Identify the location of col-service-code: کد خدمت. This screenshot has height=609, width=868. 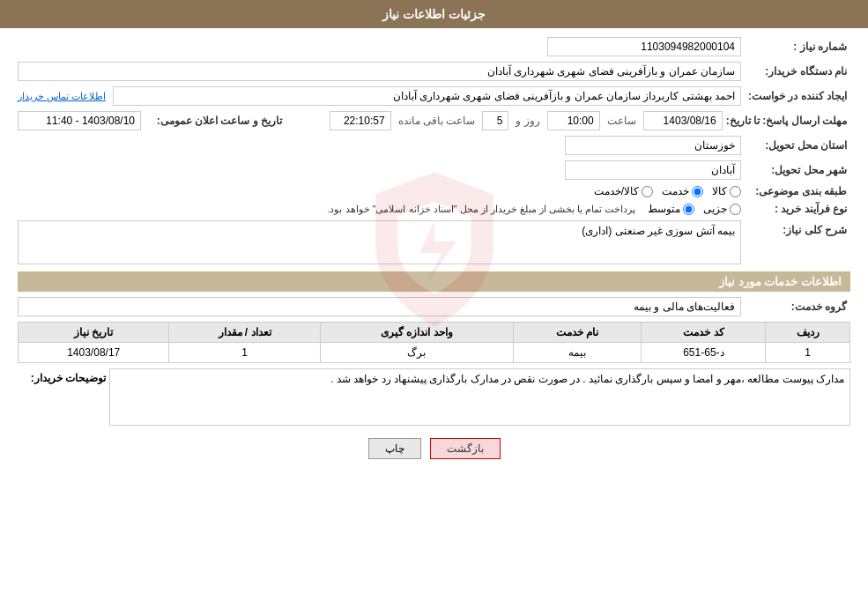
(703, 333).